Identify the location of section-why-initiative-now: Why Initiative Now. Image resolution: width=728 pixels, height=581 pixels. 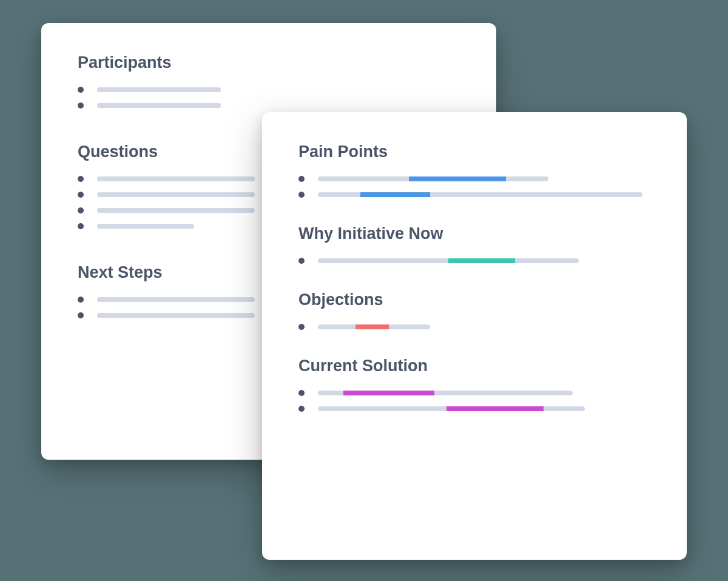
(474, 244).